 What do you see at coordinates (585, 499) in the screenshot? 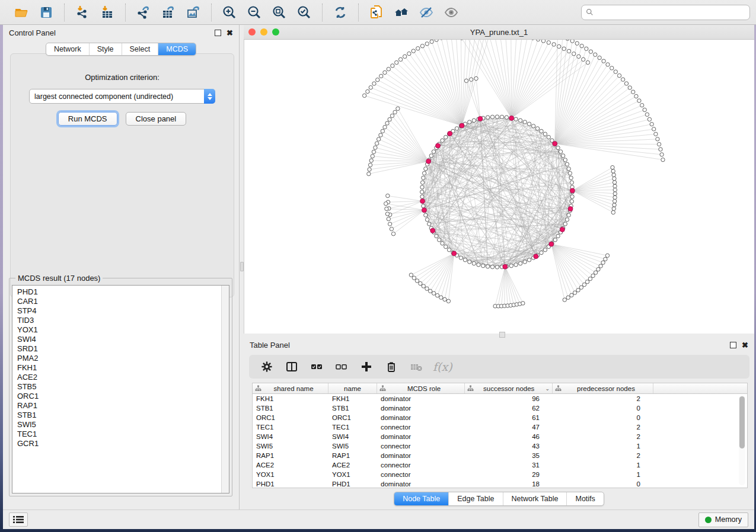
I see `tab-motifs: Motifs` at bounding box center [585, 499].